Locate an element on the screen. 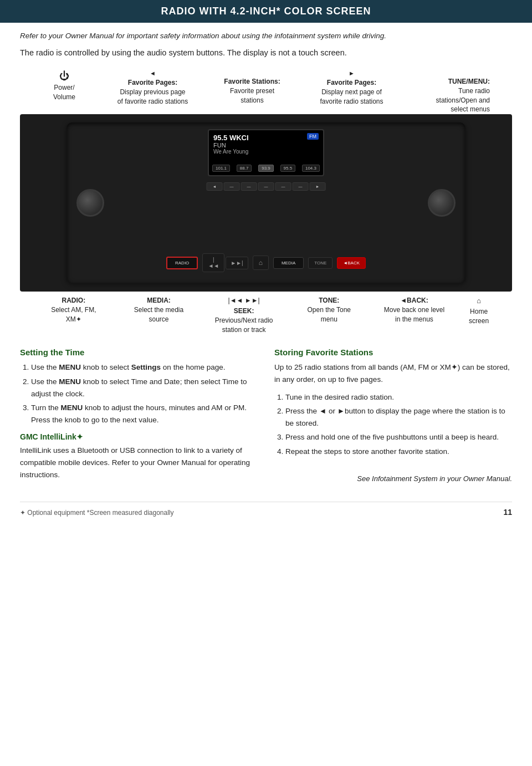 Image resolution: width=532 pixels, height=766 pixels. gmc-intellilink-title: GMC IntelliLink✦ is located at coordinates (139, 437).